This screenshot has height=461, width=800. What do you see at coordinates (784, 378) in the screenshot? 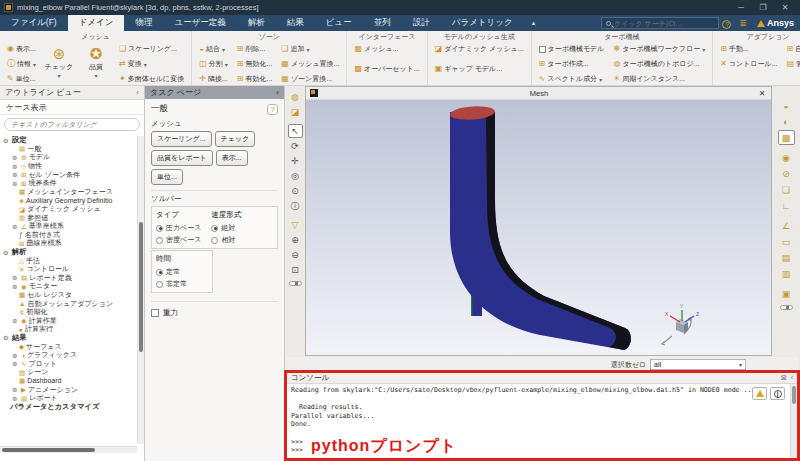
I see `console-detach-icon: ⊠` at bounding box center [784, 378].